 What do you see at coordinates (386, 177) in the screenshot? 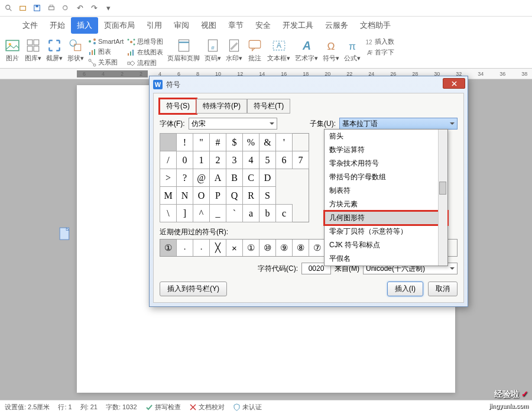
I see `dropdown-item: 带括号的字母数组` at bounding box center [386, 177].